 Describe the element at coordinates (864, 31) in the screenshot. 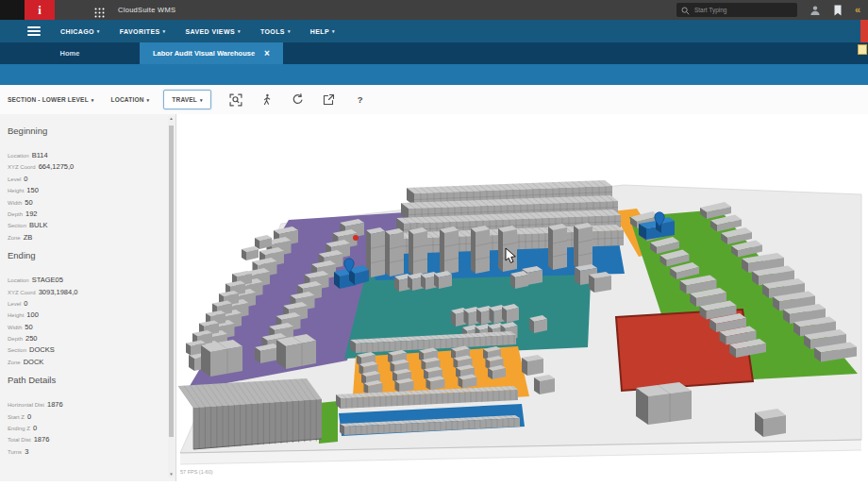

I see `edge-alert-strip` at that location.